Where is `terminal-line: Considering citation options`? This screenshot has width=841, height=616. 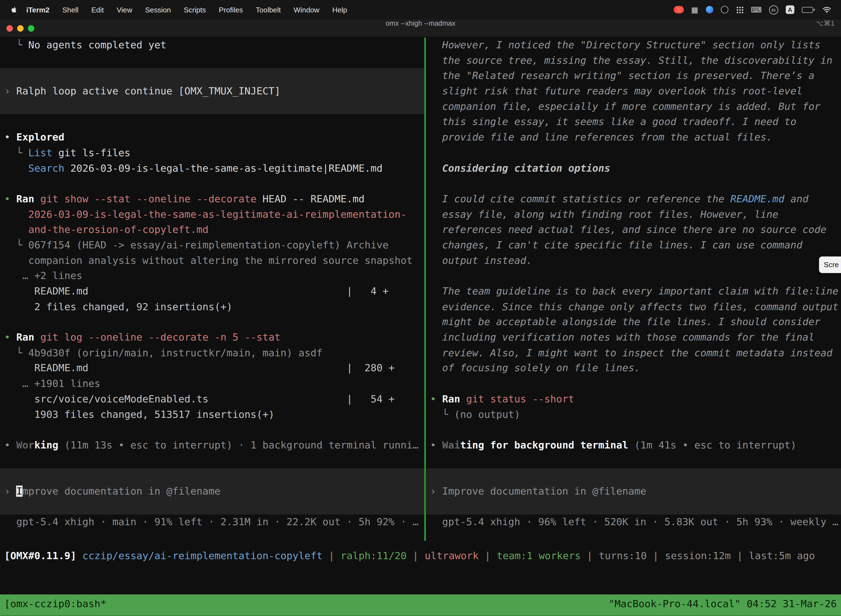 terminal-line: Considering citation options is located at coordinates (633, 169).